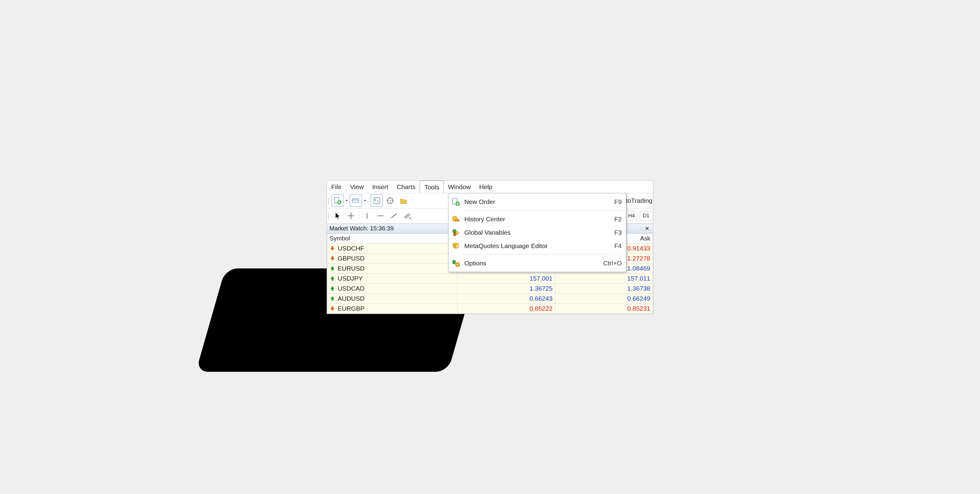  What do you see at coordinates (351, 258) in the screenshot?
I see `symbol-name: GBPUSD` at bounding box center [351, 258].